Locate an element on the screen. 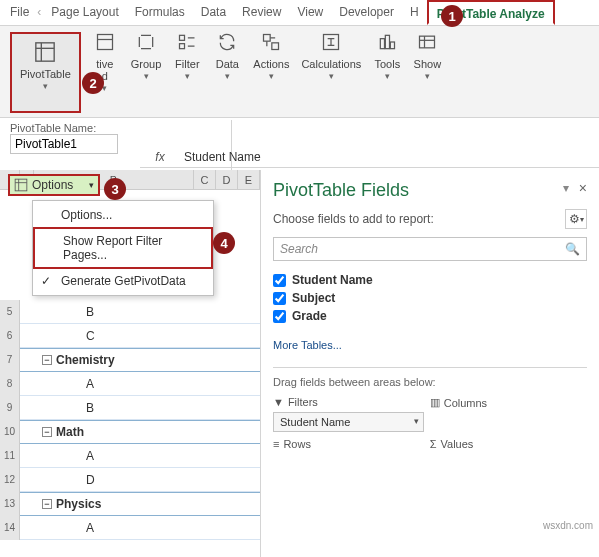 This screenshot has height=557, width=599. gear-icon: ⚙▾ is located at coordinates (576, 219).